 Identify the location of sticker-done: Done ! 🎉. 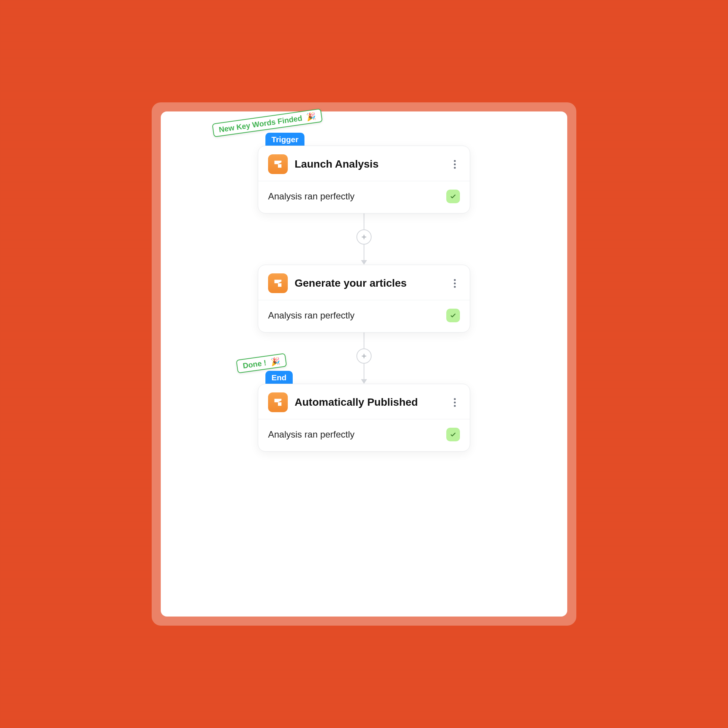
(262, 363).